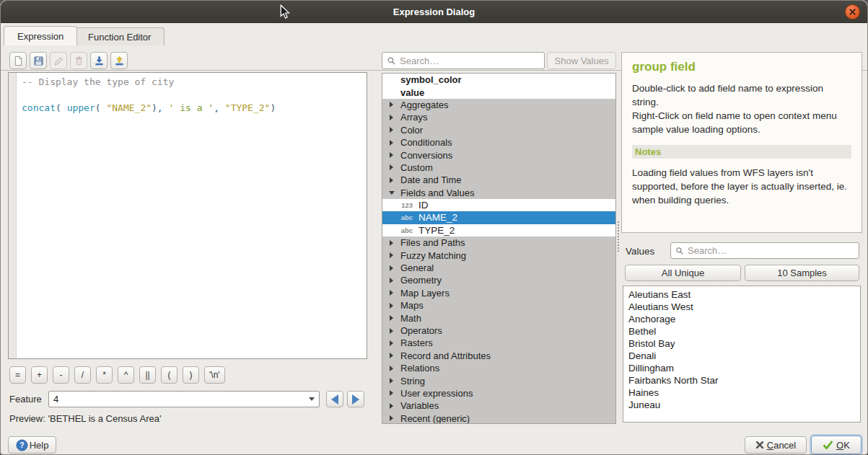 The height and width of the screenshot is (455, 868). I want to click on values-search, so click(765, 251).